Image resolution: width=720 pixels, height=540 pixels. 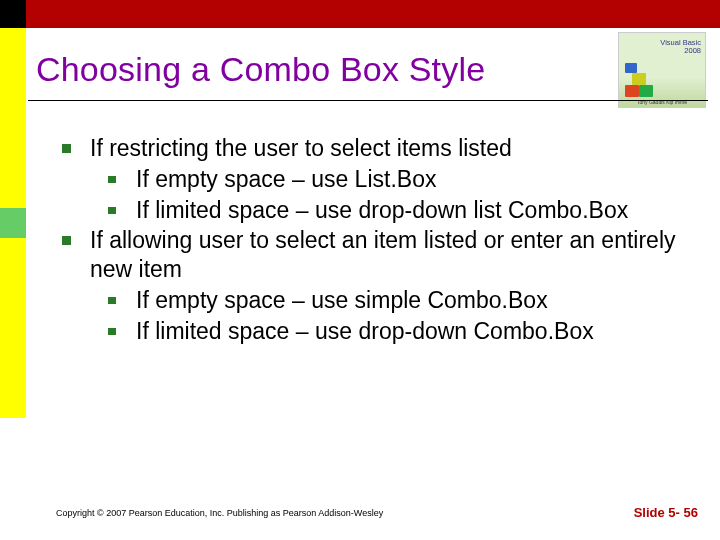 What do you see at coordinates (220, 513) in the screenshot?
I see `copyright-text: Copyright © 2007 Pearson Education, Inc.…` at bounding box center [220, 513].